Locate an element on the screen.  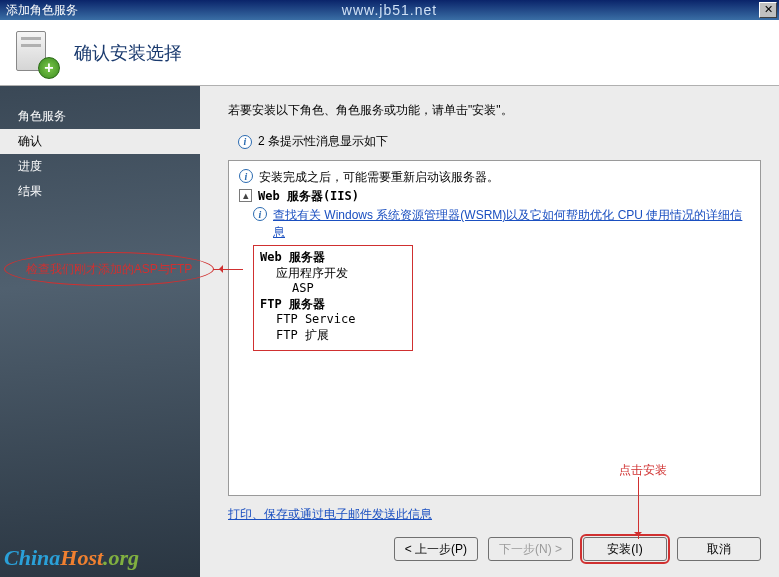
item-web-server: Web 服务器 is located at coordinates (333, 258).